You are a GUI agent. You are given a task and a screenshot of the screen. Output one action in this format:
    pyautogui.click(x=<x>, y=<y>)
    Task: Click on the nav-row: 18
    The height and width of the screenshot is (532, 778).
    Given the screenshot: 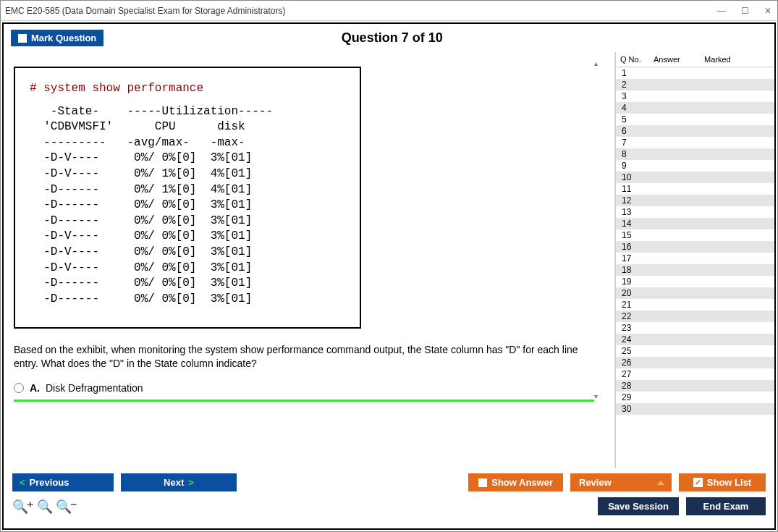 What is the action you would take?
    pyautogui.click(x=695, y=270)
    